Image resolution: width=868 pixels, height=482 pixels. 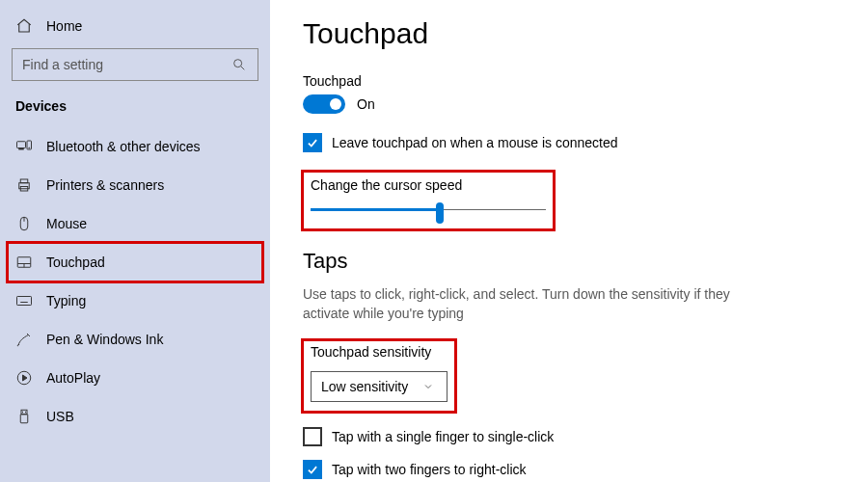 What do you see at coordinates (64, 26) in the screenshot?
I see `home-label: Home` at bounding box center [64, 26].